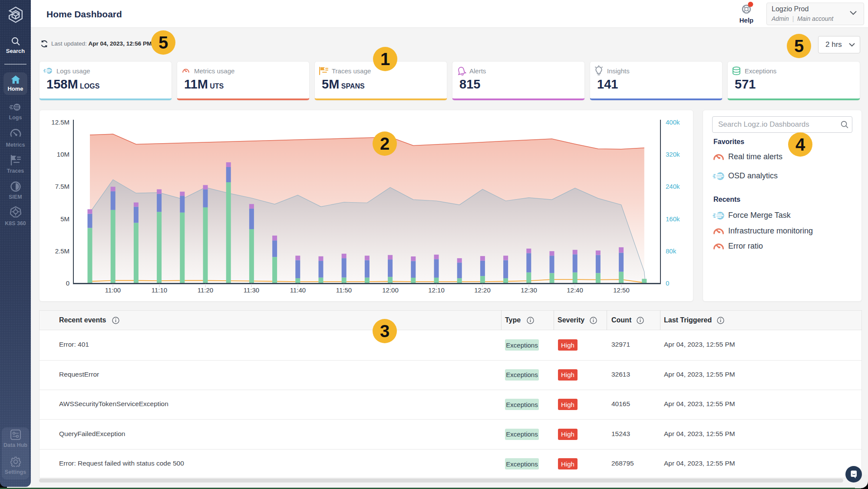  I want to click on svg-text: 12:20, so click(482, 290).